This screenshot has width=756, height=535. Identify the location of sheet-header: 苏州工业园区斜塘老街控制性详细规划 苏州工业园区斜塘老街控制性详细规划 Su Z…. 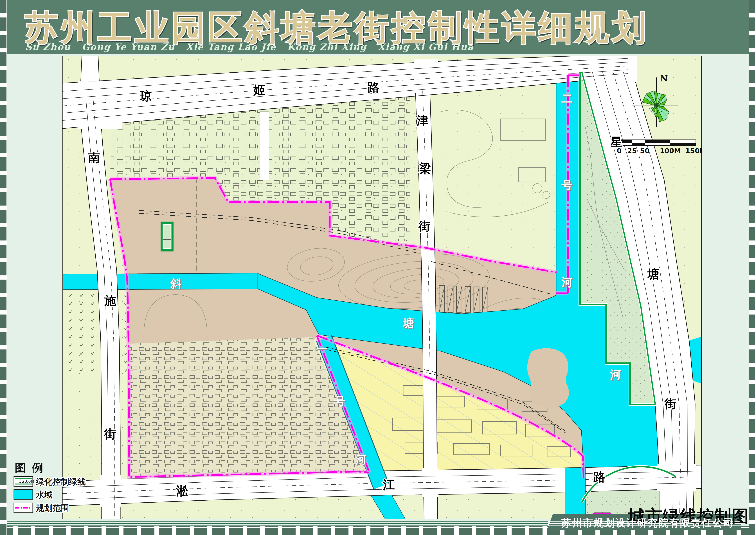
(337, 30).